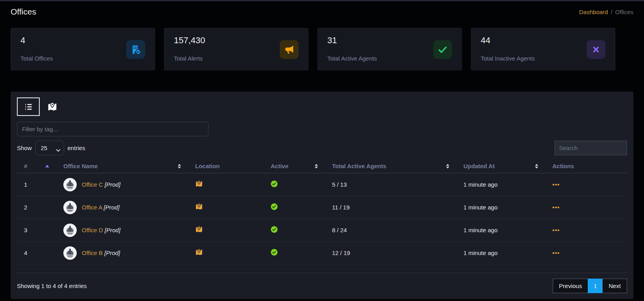 The image size is (644, 301). Describe the element at coordinates (614, 286) in the screenshot. I see `next-page-button: Next` at that location.